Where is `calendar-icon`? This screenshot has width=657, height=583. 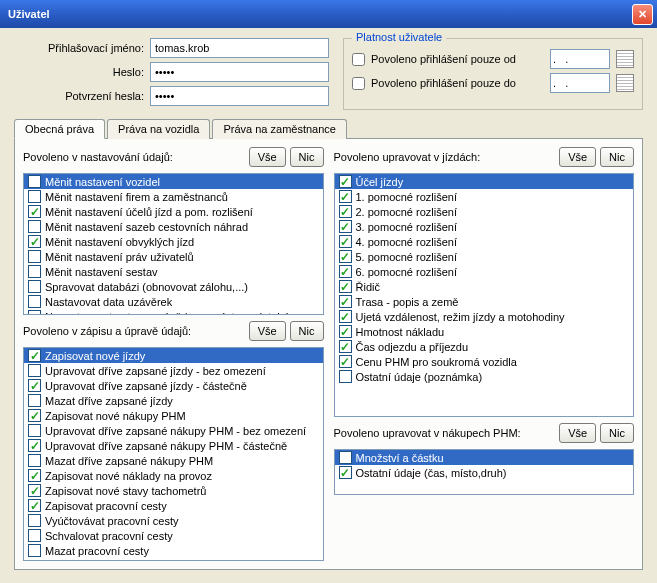
calendar-icon is located at coordinates (625, 83).